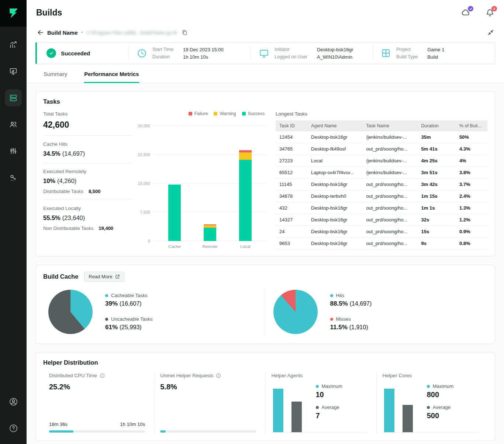  What do you see at coordinates (13, 45) in the screenshot?
I see `sidebar-item-analytics` at bounding box center [13, 45].